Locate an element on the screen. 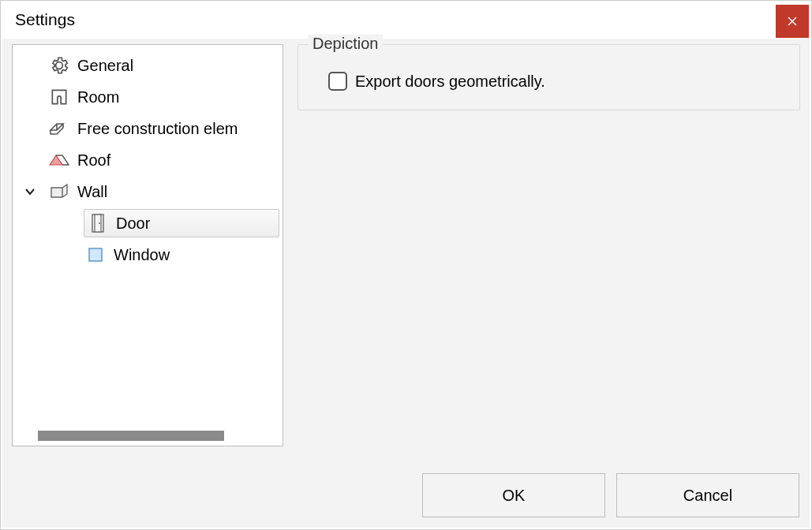 The height and width of the screenshot is (530, 812). close-icon is located at coordinates (792, 21).